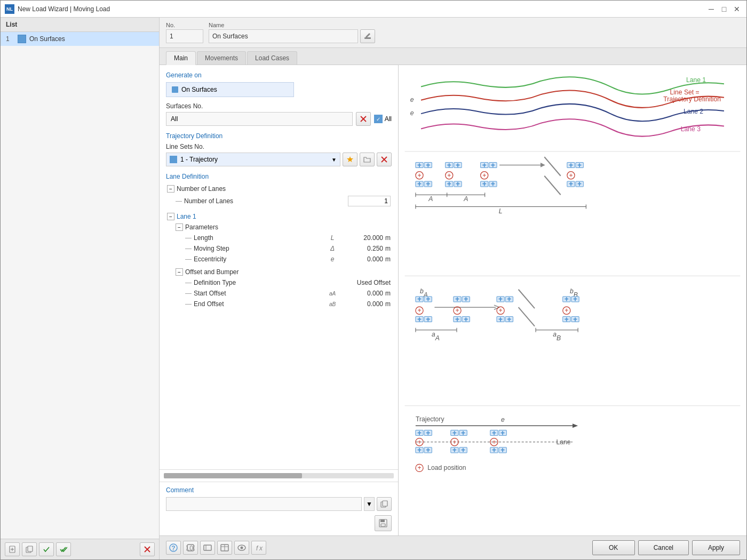 Image resolution: width=747 pixels, height=560 pixels. Describe the element at coordinates (80, 25) in the screenshot. I see `list-header: List` at that location.